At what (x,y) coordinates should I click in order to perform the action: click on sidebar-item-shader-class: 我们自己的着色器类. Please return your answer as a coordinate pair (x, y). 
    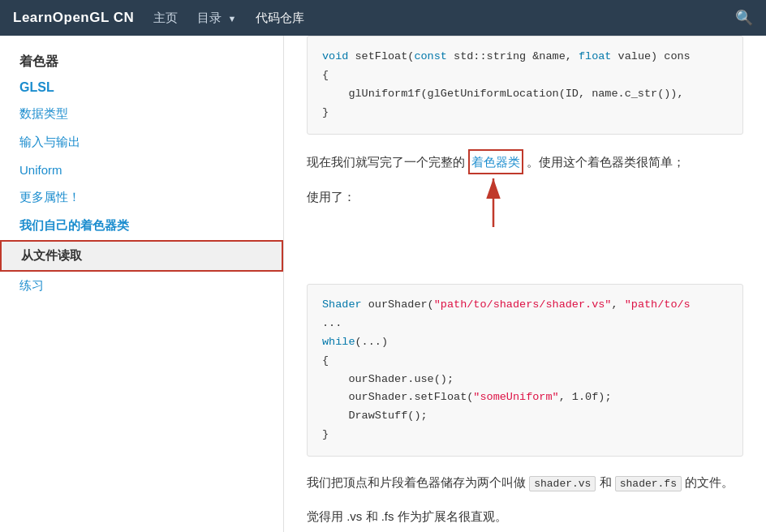
    Looking at the image, I should click on (141, 225).